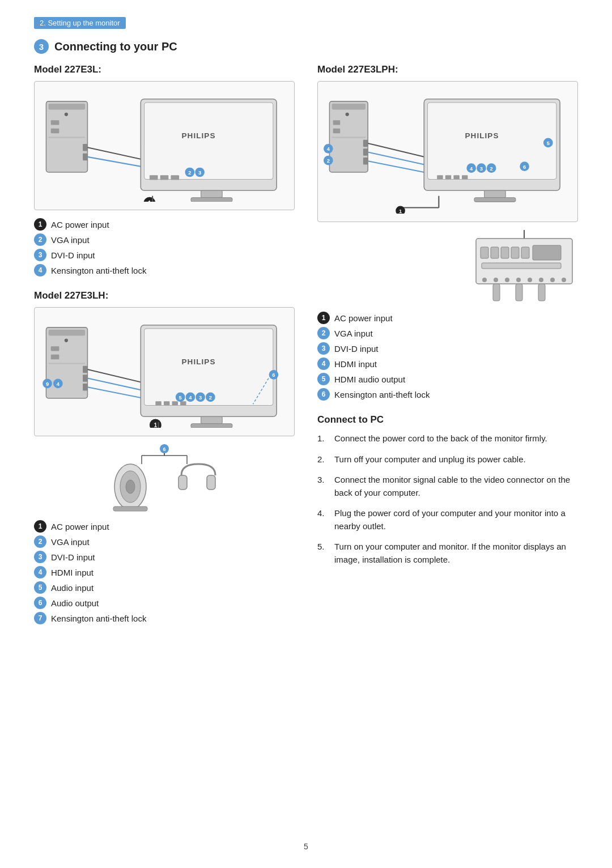 The height and width of the screenshot is (868, 612). Describe the element at coordinates (164, 296) in the screenshot. I see `model-227E3LH-heading: Model 227E3LH:` at that location.